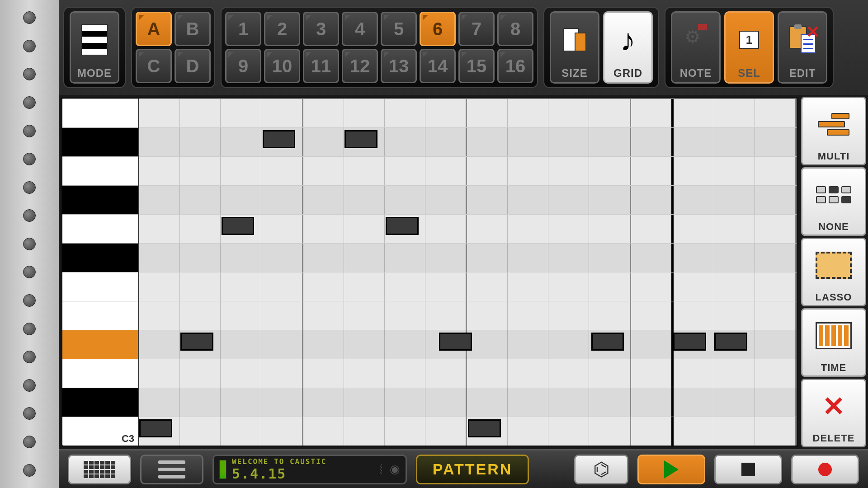  What do you see at coordinates (834, 336) in the screenshot?
I see `time-icon` at bounding box center [834, 336].